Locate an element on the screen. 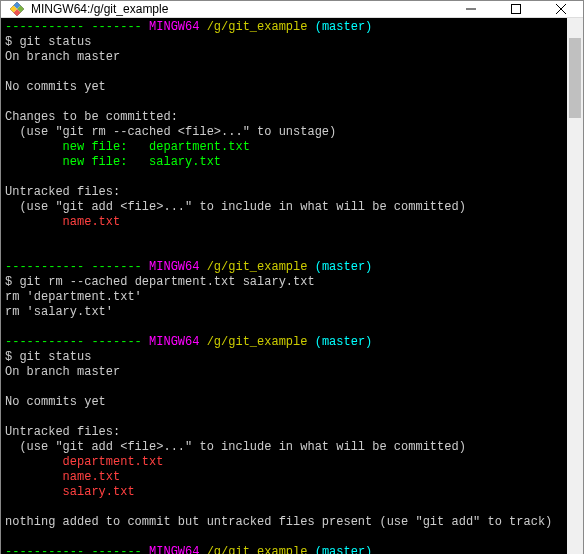 The width and height of the screenshot is (584, 554). titlebar: MINGW64:/g/git_example is located at coordinates (292, 10).